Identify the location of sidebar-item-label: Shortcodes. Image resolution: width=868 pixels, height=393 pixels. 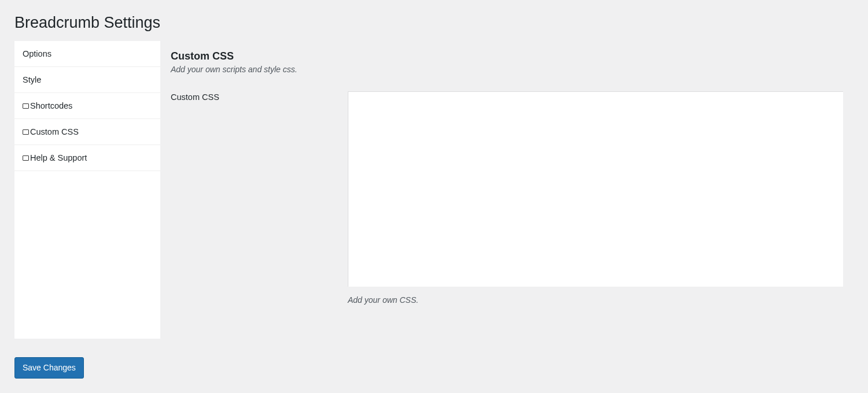
(51, 106).